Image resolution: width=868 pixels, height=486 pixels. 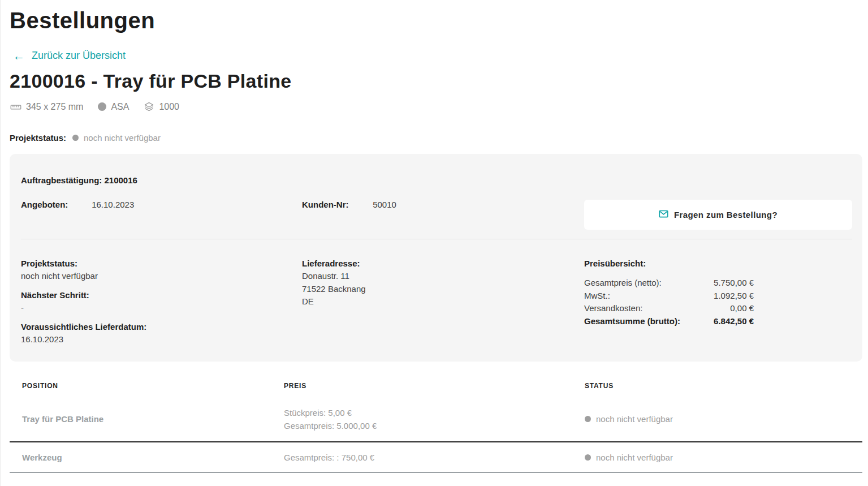 I want to click on price-row-net: Gesamtpreis (netto): 5.750,00 €, so click(x=669, y=283).